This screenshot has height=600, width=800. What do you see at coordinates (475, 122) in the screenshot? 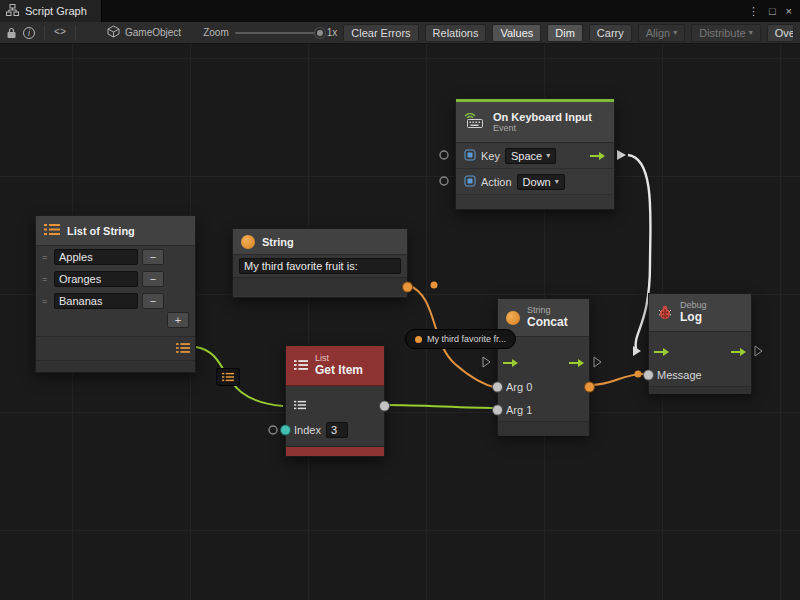
I see `keyboard-icon` at bounding box center [475, 122].